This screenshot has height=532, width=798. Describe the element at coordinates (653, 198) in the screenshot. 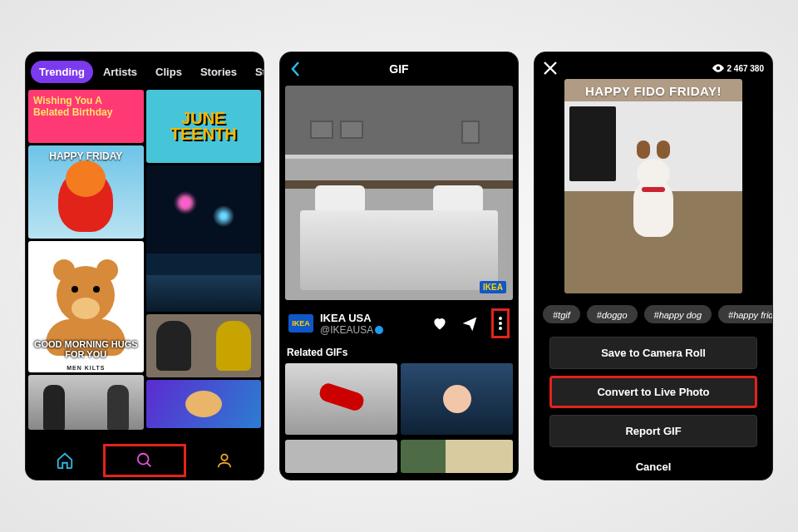

I see `gif-image: WestJet` at that location.